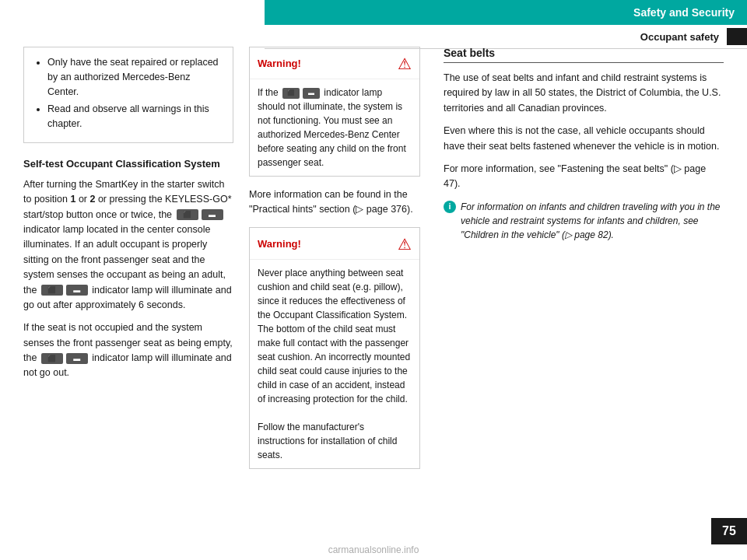 This screenshot has width=747, height=560. What do you see at coordinates (335, 244) in the screenshot?
I see `warning-2-header: Warning! ⚠` at bounding box center [335, 244].